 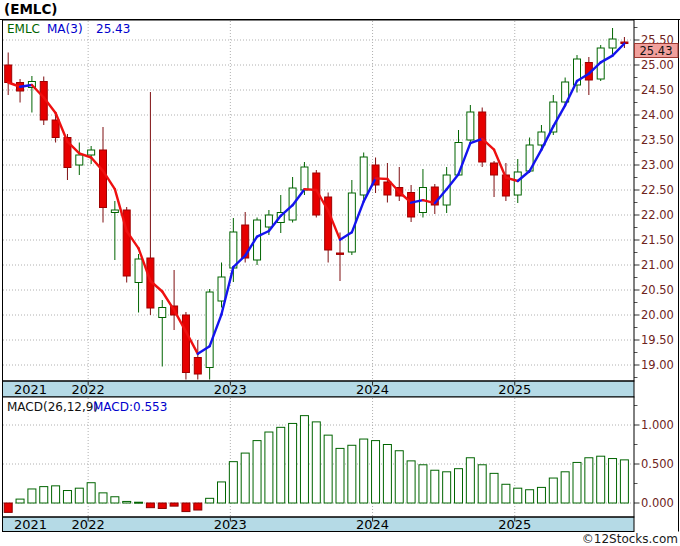 What do you see at coordinates (658, 240) in the screenshot?
I see `main-axis-label: 21.50` at bounding box center [658, 240].